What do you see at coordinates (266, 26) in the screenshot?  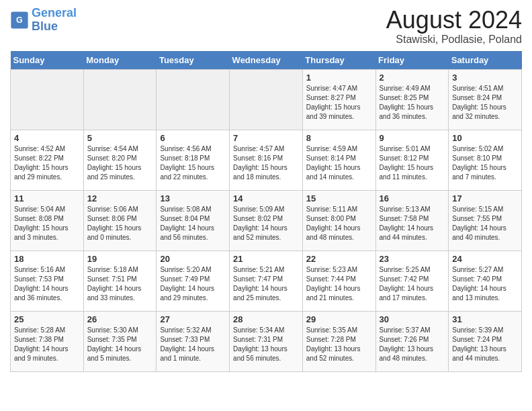 I see `page-header: G General Blue August 2024 Stawiski, Pod…` at bounding box center [266, 26].